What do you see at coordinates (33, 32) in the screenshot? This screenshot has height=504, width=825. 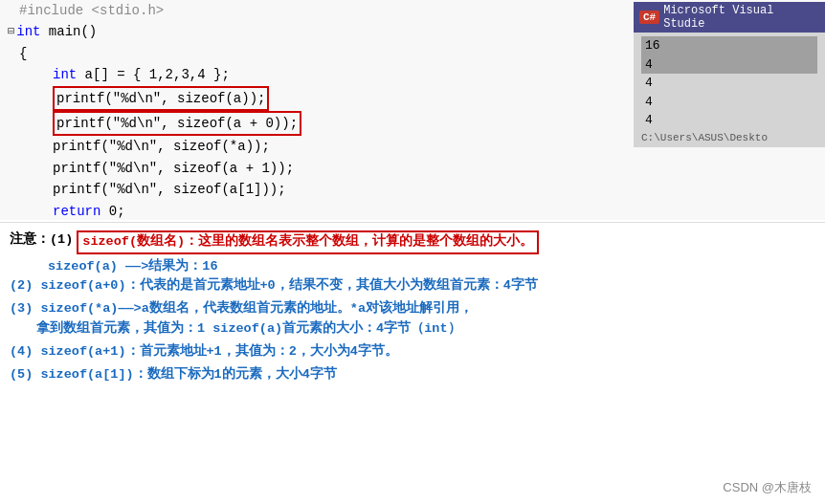 I see `keyword-int: int` at bounding box center [33, 32].